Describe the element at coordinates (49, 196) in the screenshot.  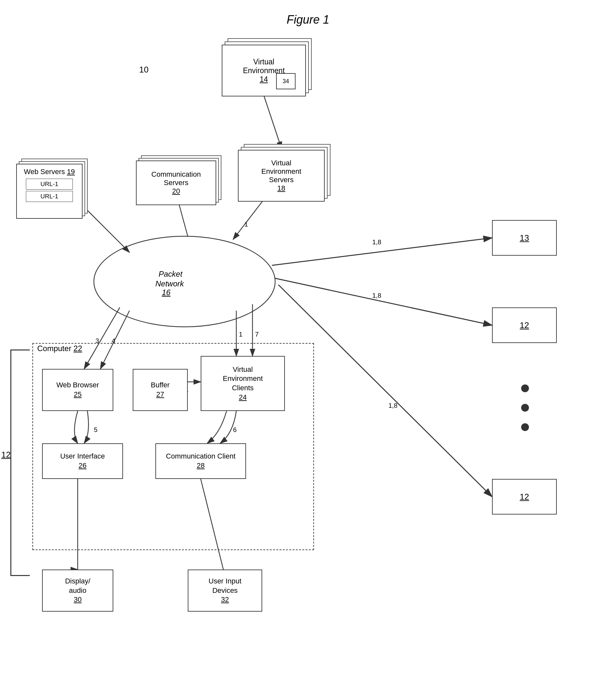
I see `url2-box: URL-1` at that location.